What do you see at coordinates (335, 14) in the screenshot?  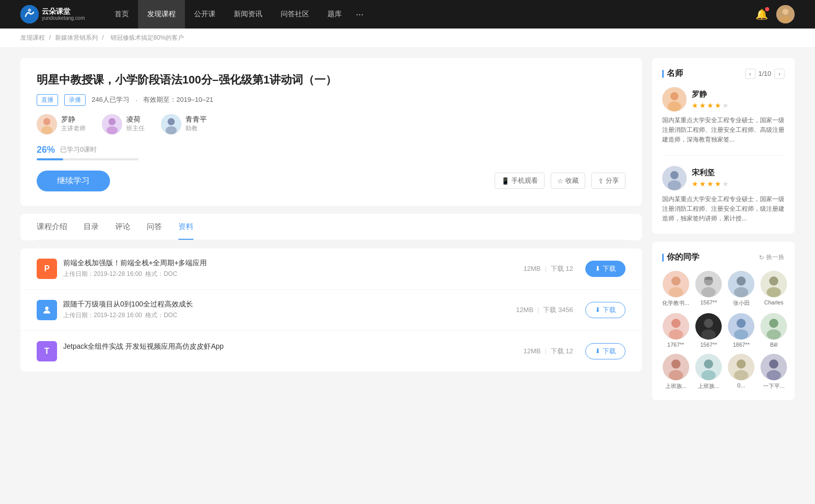 I see `nav-item-quiz: 题库` at bounding box center [335, 14].